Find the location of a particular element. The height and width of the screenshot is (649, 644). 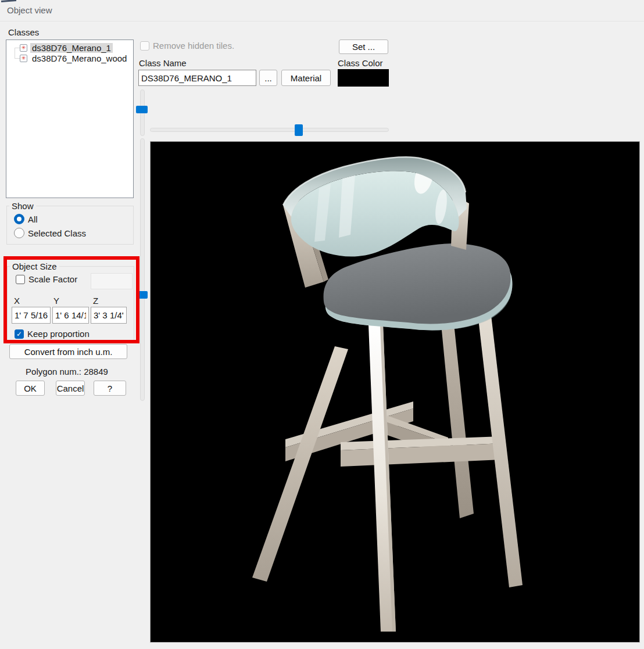

set-button: Set ... is located at coordinates (364, 46).